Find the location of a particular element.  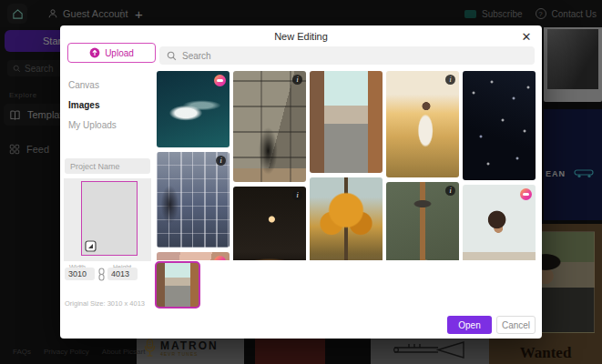

menu-item-my-uploads: My Uploads is located at coordinates (93, 126).